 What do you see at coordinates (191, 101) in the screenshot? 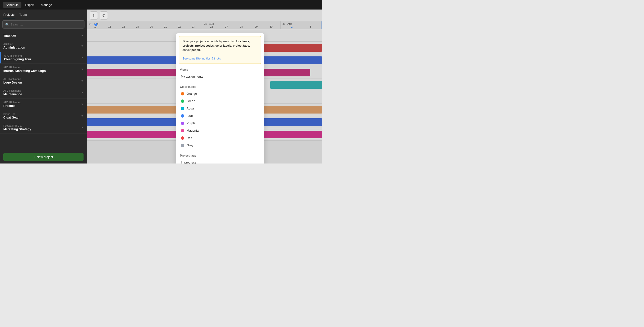
I see `green-label: Green` at bounding box center [191, 101].